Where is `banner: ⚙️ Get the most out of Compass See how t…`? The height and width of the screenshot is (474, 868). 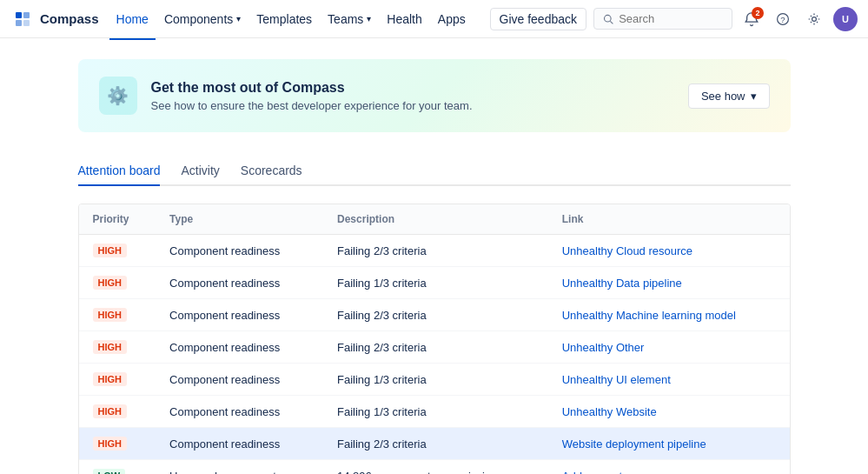
banner: ⚙️ Get the most out of Compass See how t… is located at coordinates (434, 96).